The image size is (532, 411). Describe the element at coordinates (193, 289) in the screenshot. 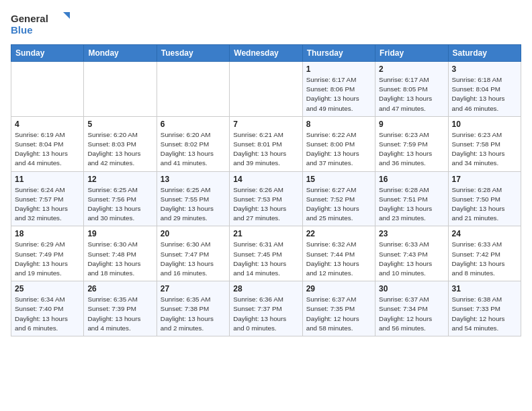

I see `day-number: 27` at that location.